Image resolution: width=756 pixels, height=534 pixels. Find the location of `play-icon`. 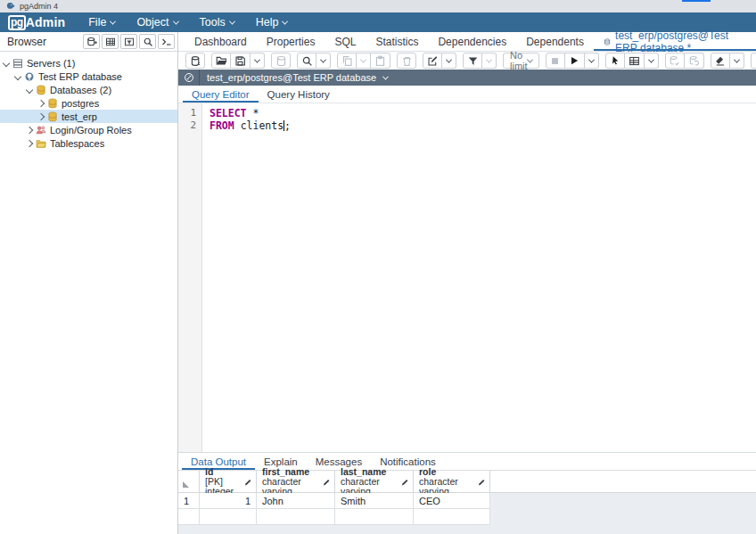

play-icon is located at coordinates (574, 61).